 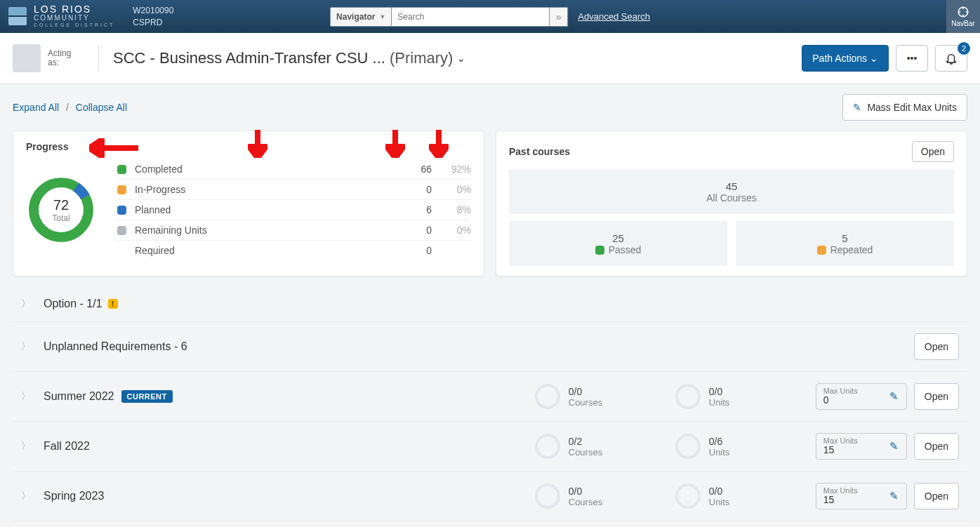 I want to click on past-courses-open-button: Open, so click(x=933, y=152).